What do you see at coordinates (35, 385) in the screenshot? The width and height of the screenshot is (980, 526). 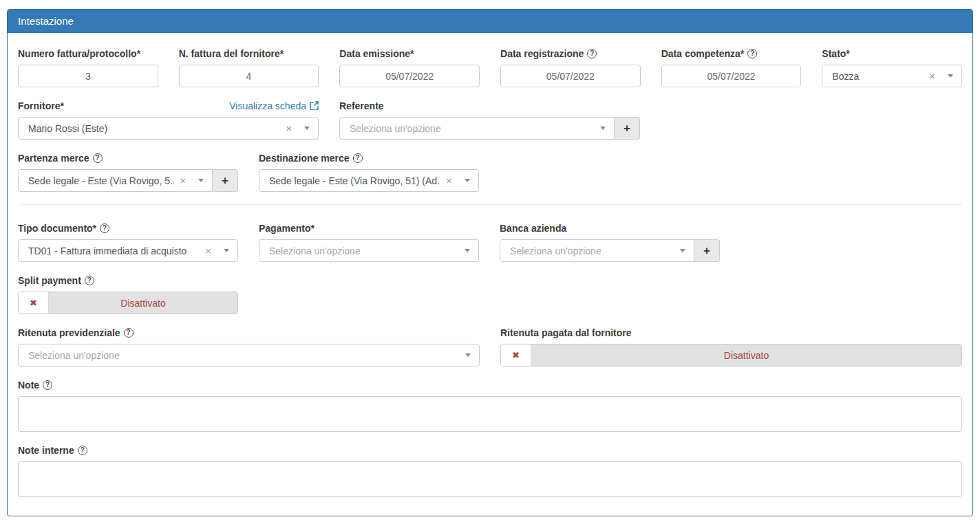 I see `note-label: Note?` at bounding box center [35, 385].